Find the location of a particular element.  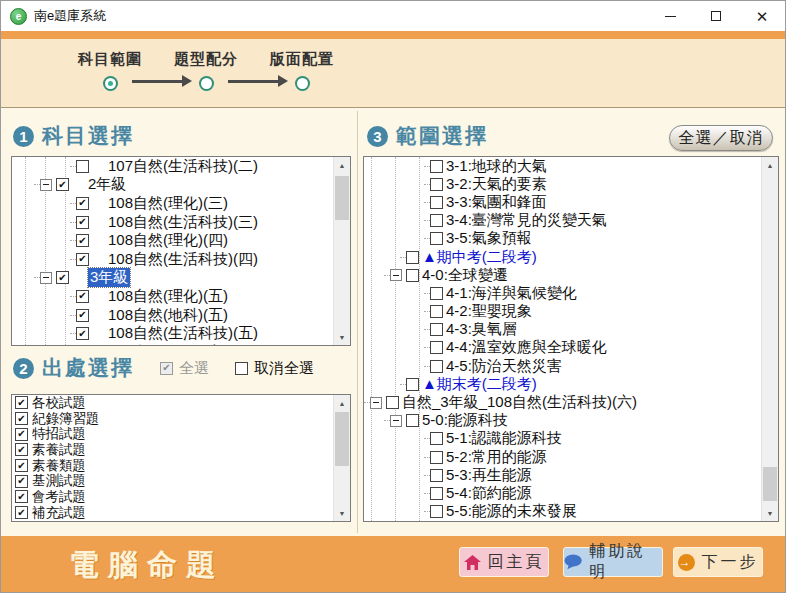

close-button: ✕ is located at coordinates (762, 16).